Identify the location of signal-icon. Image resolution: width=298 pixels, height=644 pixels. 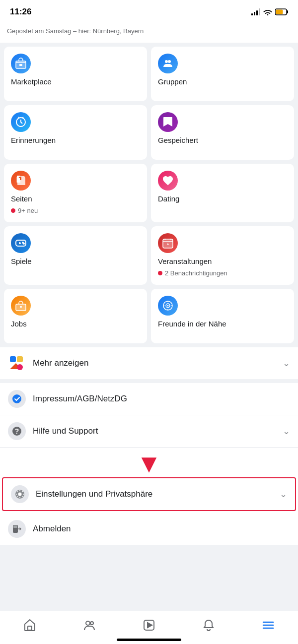
(256, 12).